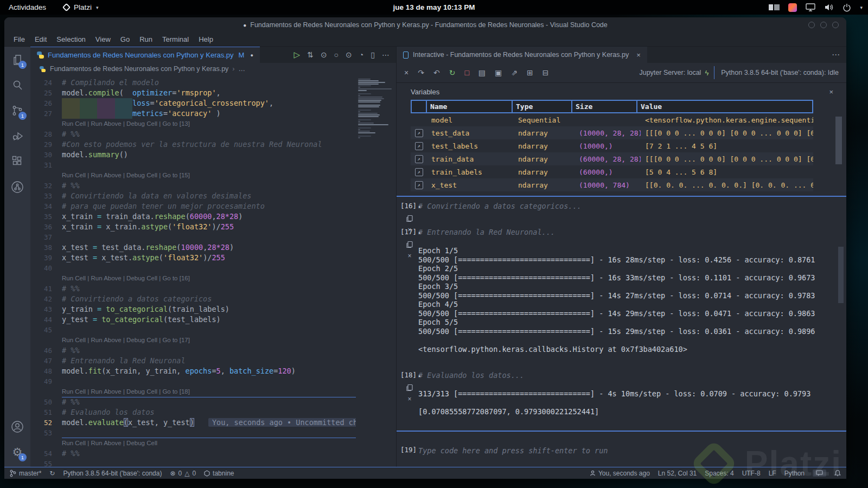 The image size is (868, 488). Describe the element at coordinates (213, 391) in the screenshot. I see `codelens: Run Cell | Run Above | Debug Cell | Go t…` at that location.